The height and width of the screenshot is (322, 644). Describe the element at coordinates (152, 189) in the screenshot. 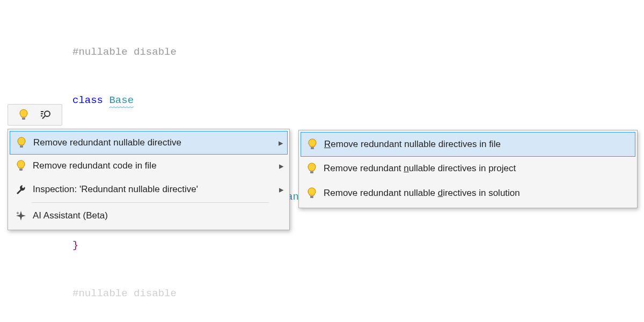

I see `menu-item-label: Inspection: 'Redundant nullable directiv…` at that location.